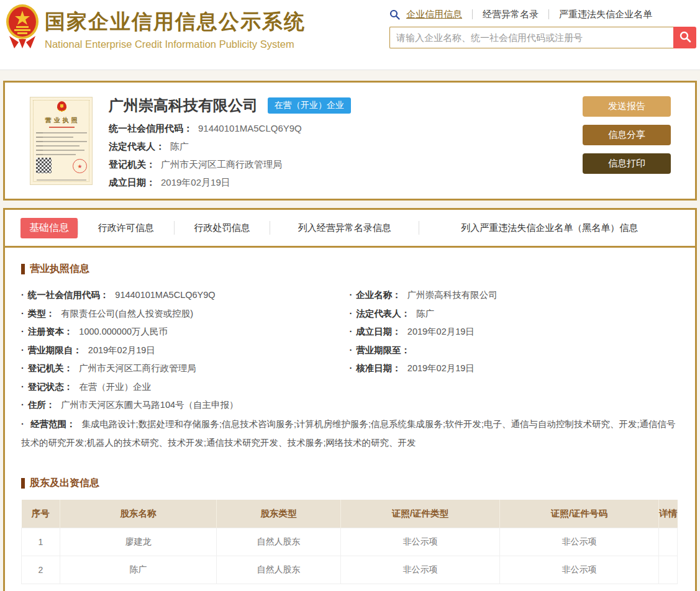 Image resolution: width=700 pixels, height=591 pixels. I want to click on field-company-type: 类型：有限责任公司(自然人投资或控股), so click(185, 314).